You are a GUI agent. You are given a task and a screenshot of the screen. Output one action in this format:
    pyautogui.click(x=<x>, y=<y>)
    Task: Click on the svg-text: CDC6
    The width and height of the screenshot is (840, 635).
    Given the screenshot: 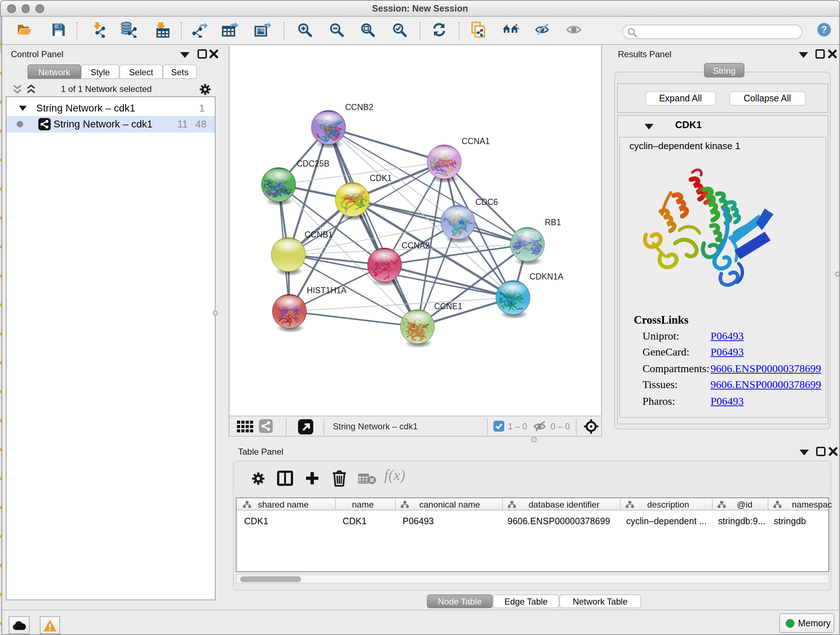 What is the action you would take?
    pyautogui.click(x=487, y=202)
    